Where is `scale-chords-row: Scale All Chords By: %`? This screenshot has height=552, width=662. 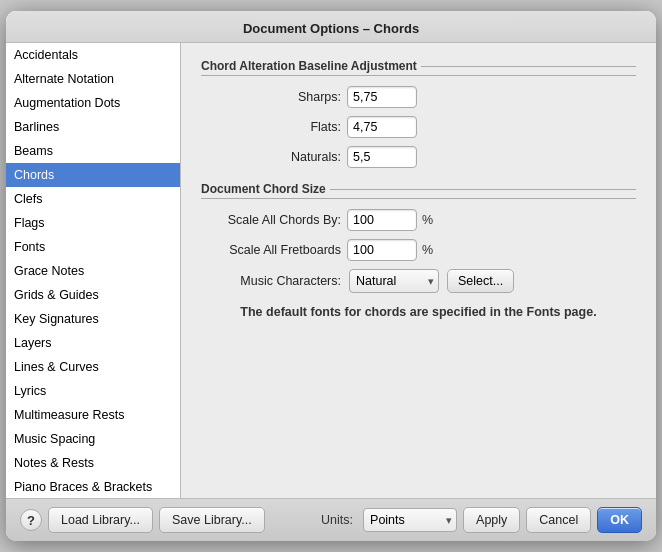 scale-chords-row: Scale All Chords By: % is located at coordinates (418, 220).